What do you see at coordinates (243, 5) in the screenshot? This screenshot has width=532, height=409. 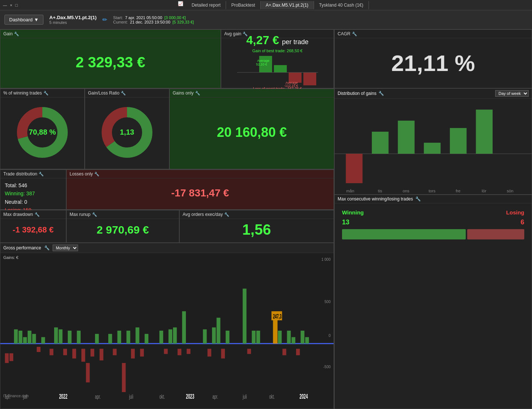 I see `tab-probacktest: ProBacktest` at bounding box center [243, 5].